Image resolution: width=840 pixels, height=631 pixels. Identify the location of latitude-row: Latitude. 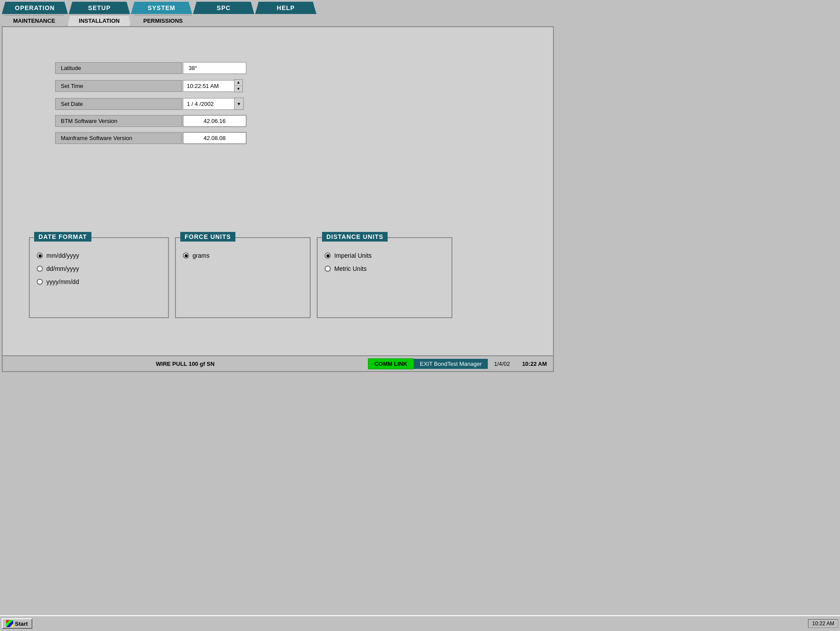
(150, 68).